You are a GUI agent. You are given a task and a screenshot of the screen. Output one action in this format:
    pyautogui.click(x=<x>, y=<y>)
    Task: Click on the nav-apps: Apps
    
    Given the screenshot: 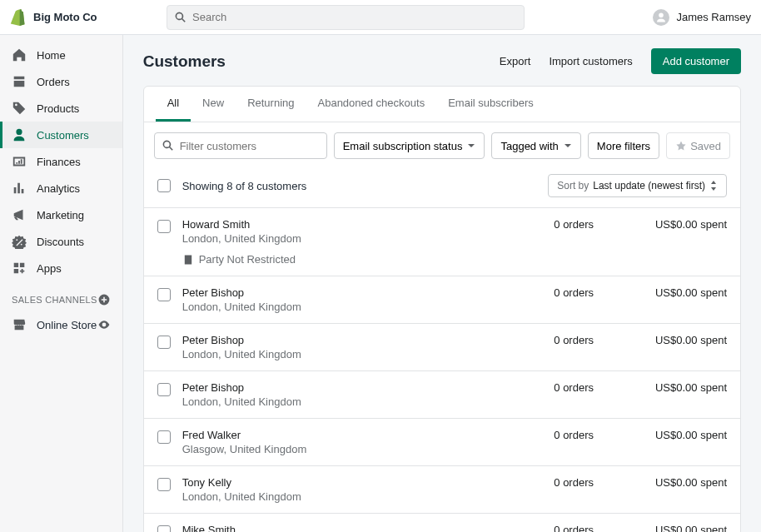 What is the action you would take?
    pyautogui.click(x=62, y=268)
    